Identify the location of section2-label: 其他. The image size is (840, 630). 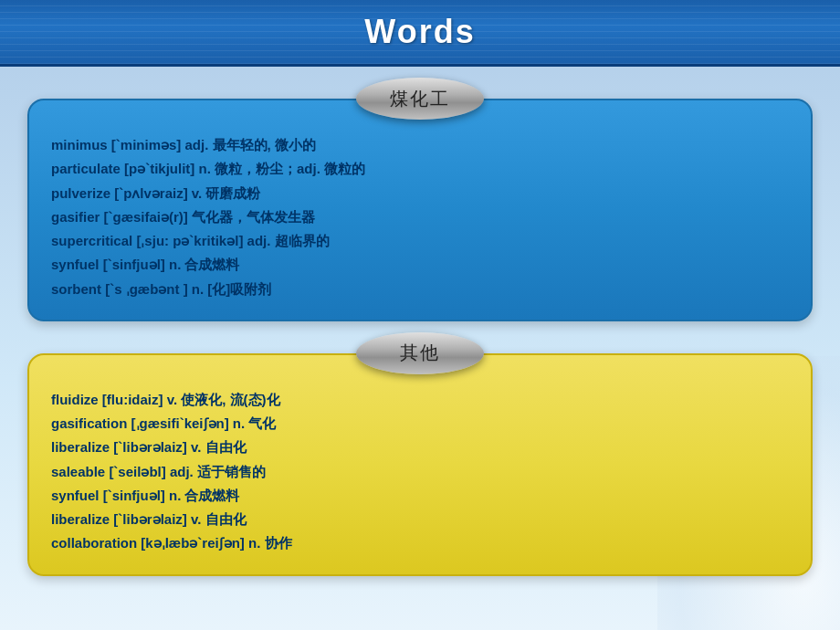
(420, 353).